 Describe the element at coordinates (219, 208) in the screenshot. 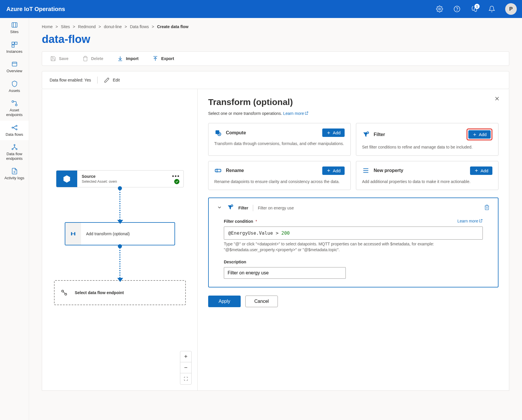

I see `chevron-down-icon` at that location.